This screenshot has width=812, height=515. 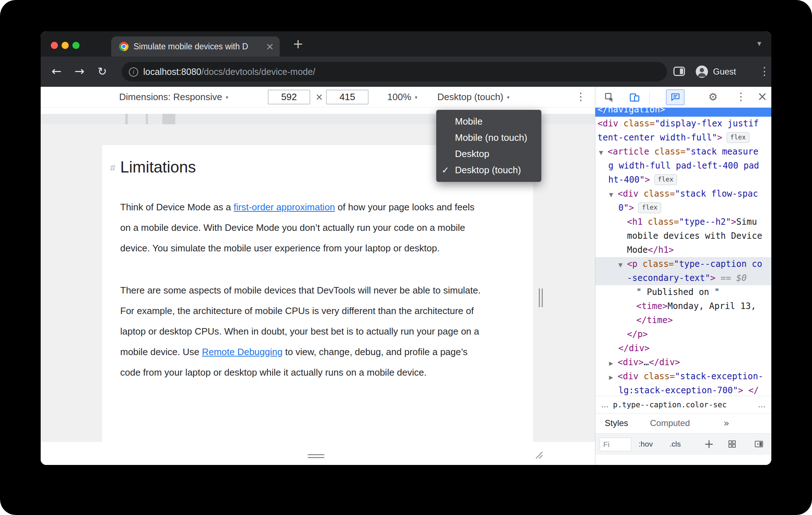 What do you see at coordinates (258, 72) in the screenshot?
I see `url-path: /docs/devtools/device-mode/` at bounding box center [258, 72].